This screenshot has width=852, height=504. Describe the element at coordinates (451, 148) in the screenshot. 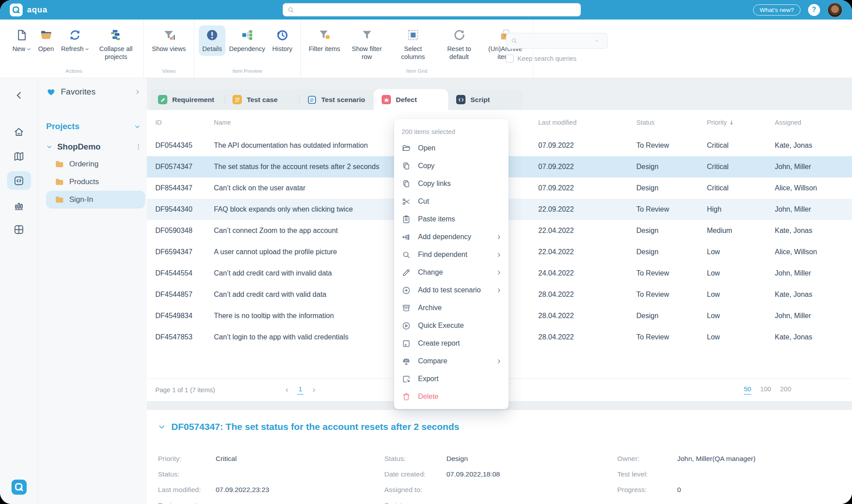

I see `menu-item-open: Open` at that location.